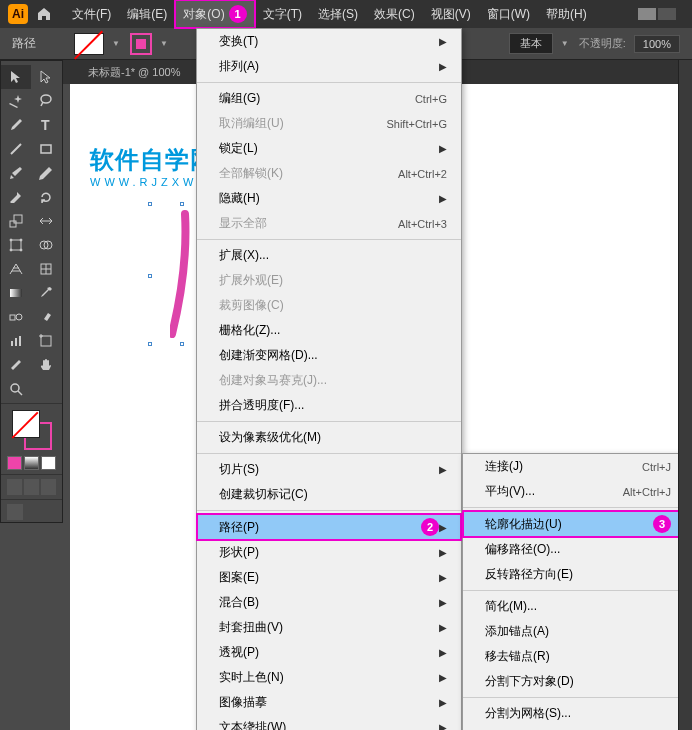 The height and width of the screenshot is (730, 692). What do you see at coordinates (329, 527) in the screenshot?
I see `object-menu-item-23: 路径(P)2▶` at bounding box center [329, 527].